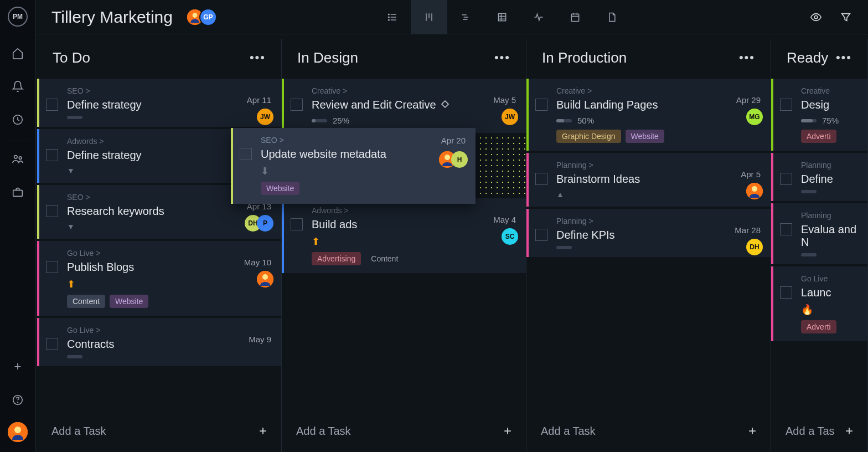 Image resolution: width=868 pixels, height=452 pixels. I want to click on clock-icon, so click(18, 120).